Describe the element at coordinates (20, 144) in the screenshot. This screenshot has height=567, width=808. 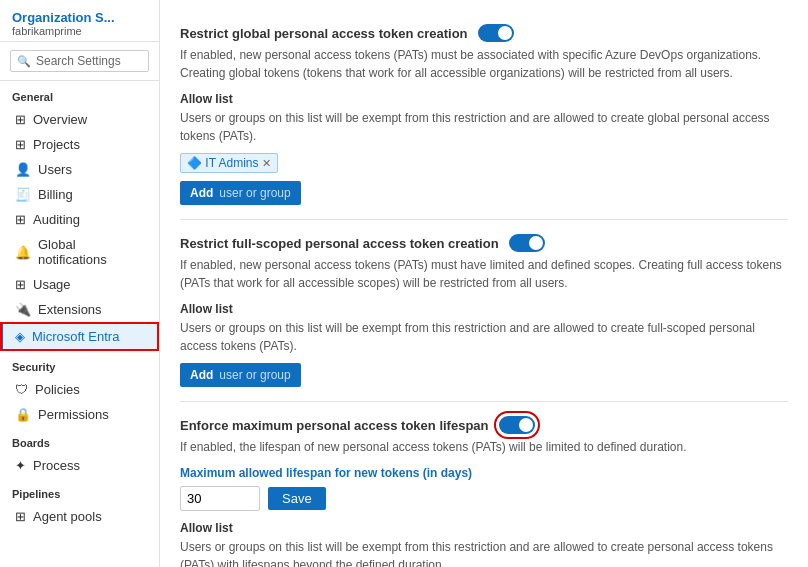
I see `projects-icon: ⊞` at that location.